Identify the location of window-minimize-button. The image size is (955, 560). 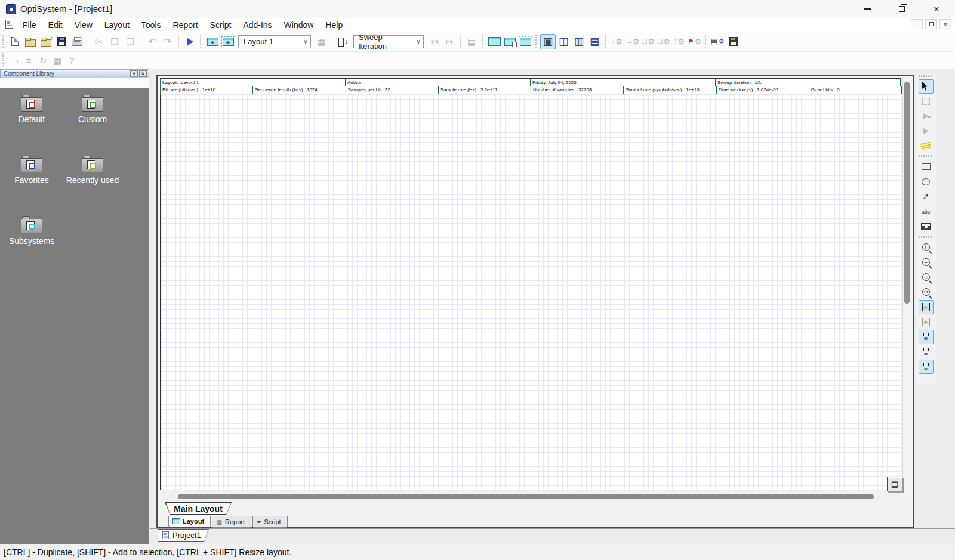
(867, 9).